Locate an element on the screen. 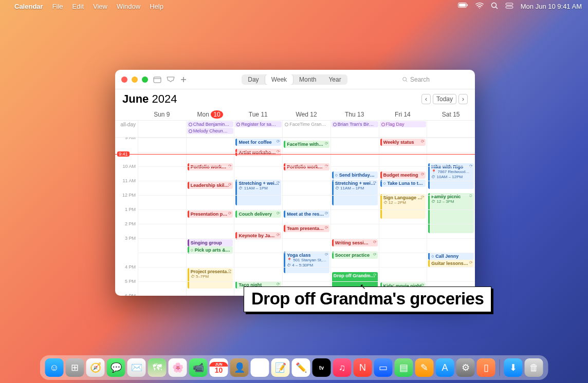  zoom-button is located at coordinates (145, 80).